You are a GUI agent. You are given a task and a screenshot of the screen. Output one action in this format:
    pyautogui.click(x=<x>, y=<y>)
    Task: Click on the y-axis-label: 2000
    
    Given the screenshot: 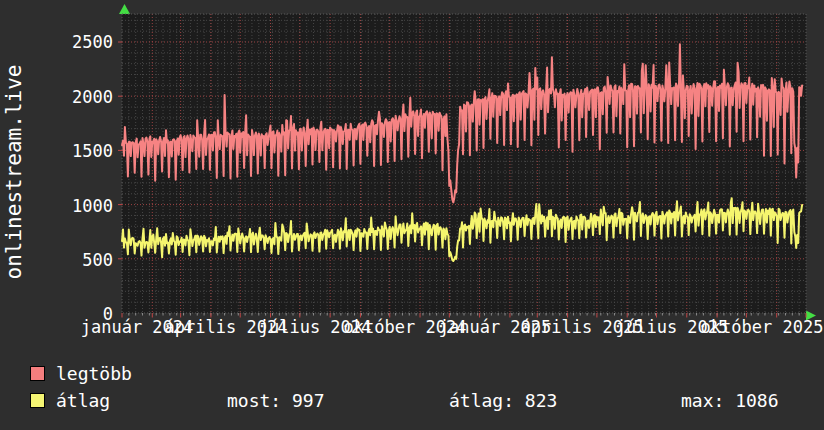 What is the action you would take?
    pyautogui.click(x=74, y=97)
    